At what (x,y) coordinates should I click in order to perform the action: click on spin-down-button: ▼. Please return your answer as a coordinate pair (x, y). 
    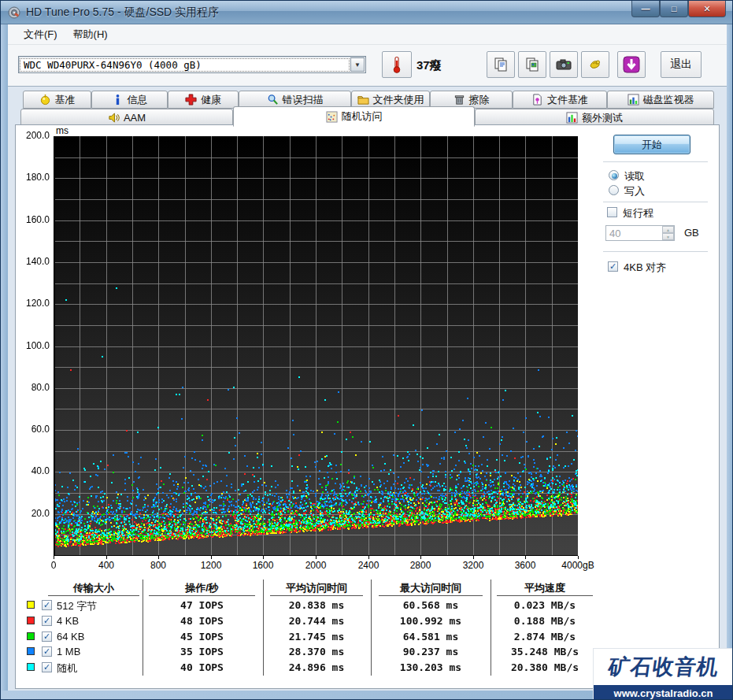
    Looking at the image, I should click on (668, 236).